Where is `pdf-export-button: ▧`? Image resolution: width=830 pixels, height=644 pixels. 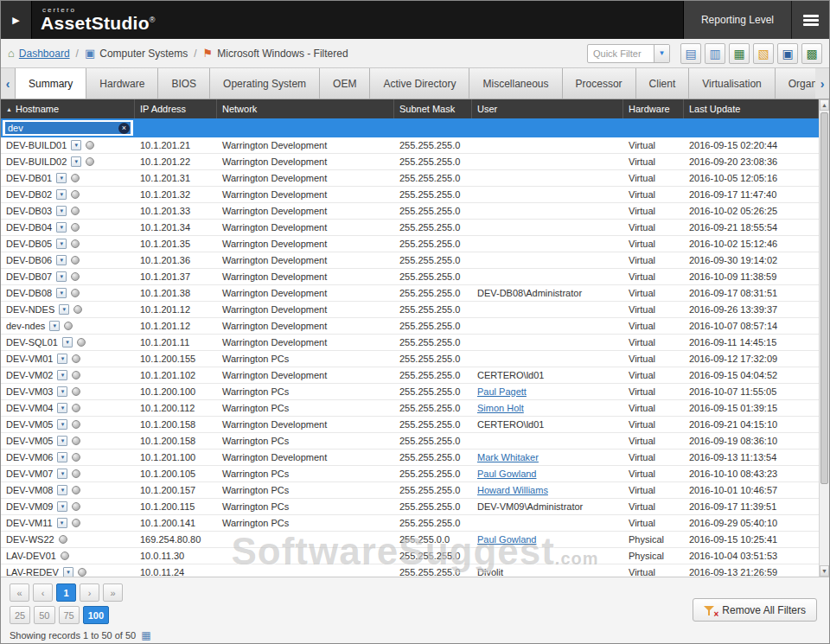
pdf-export-button: ▧ is located at coordinates (763, 54).